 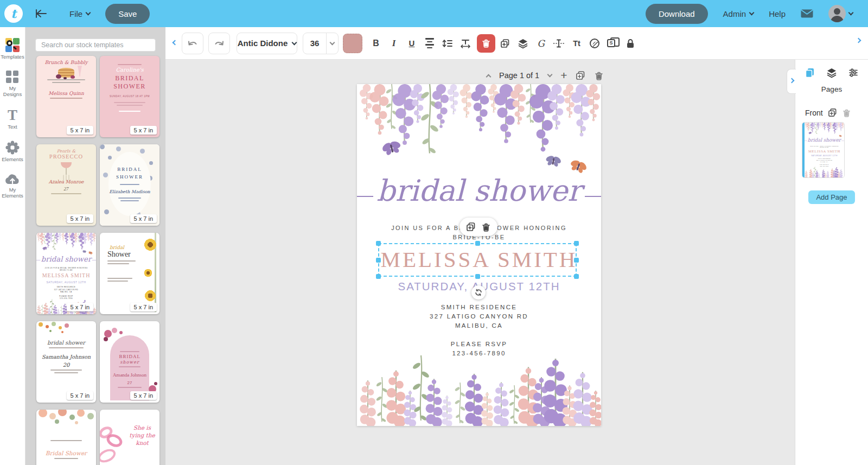 I want to click on resize-handle-ne, so click(x=576, y=243).